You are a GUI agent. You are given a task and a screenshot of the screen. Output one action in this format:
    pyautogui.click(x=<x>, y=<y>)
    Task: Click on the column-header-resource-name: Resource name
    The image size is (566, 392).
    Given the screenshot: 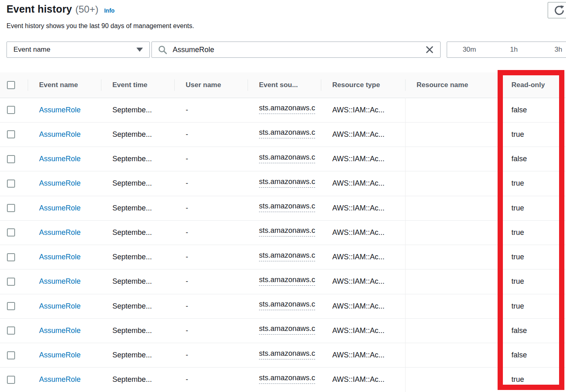 What is the action you would take?
    pyautogui.click(x=453, y=85)
    